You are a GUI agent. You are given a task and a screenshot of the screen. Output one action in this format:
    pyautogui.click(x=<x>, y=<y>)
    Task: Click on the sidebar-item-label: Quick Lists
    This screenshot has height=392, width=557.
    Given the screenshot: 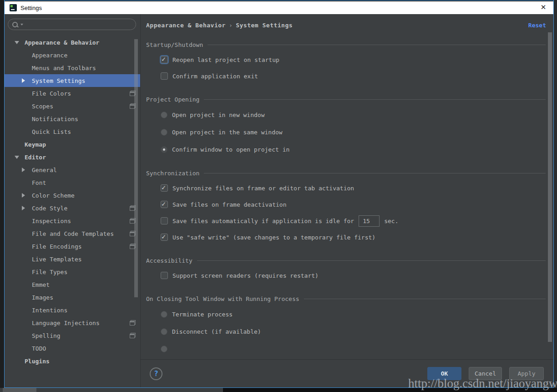 What is the action you would take?
    pyautogui.click(x=51, y=132)
    